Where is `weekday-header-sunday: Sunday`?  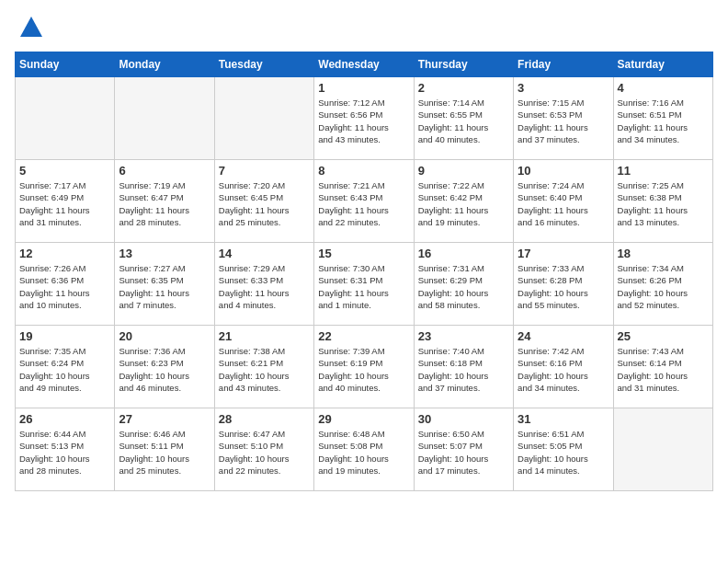
weekday-header-sunday: Sunday is located at coordinates (65, 64).